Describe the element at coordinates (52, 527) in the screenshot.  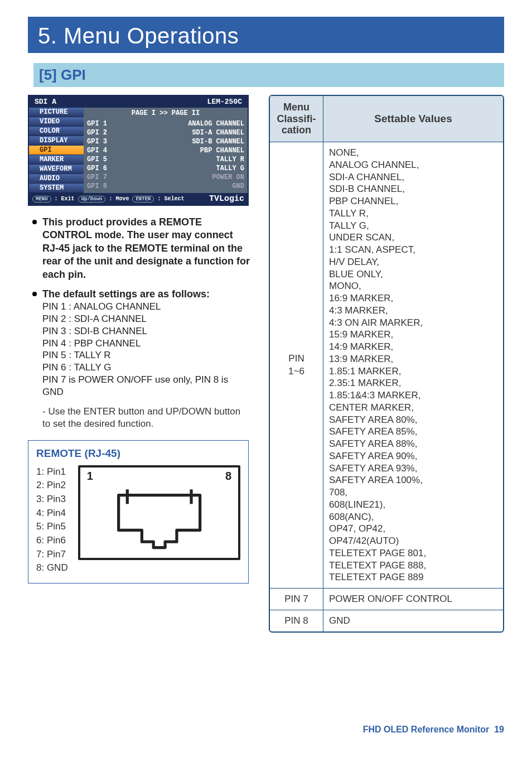
I see `rj45-pin-item: 5: Pin5` at that location.